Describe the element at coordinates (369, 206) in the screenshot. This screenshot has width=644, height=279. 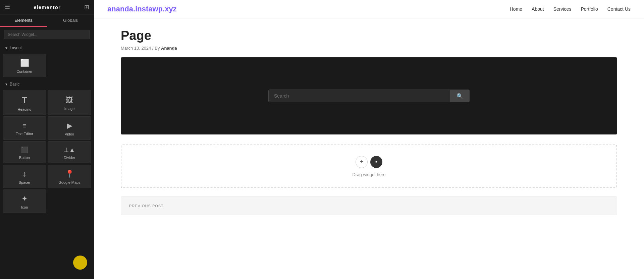
I see `prev-post-bar: PREVIOUS POST` at that location.